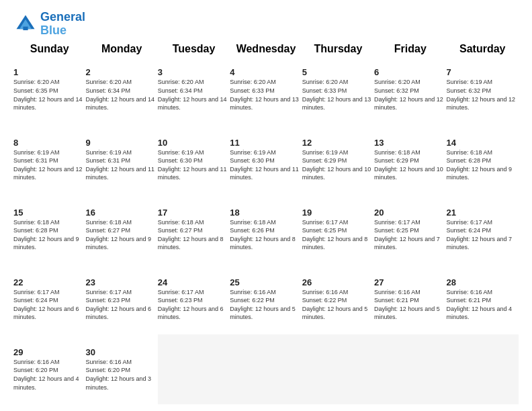 The height and width of the screenshot is (411, 532). What do you see at coordinates (482, 142) in the screenshot?
I see `day-number: 14` at bounding box center [482, 142].